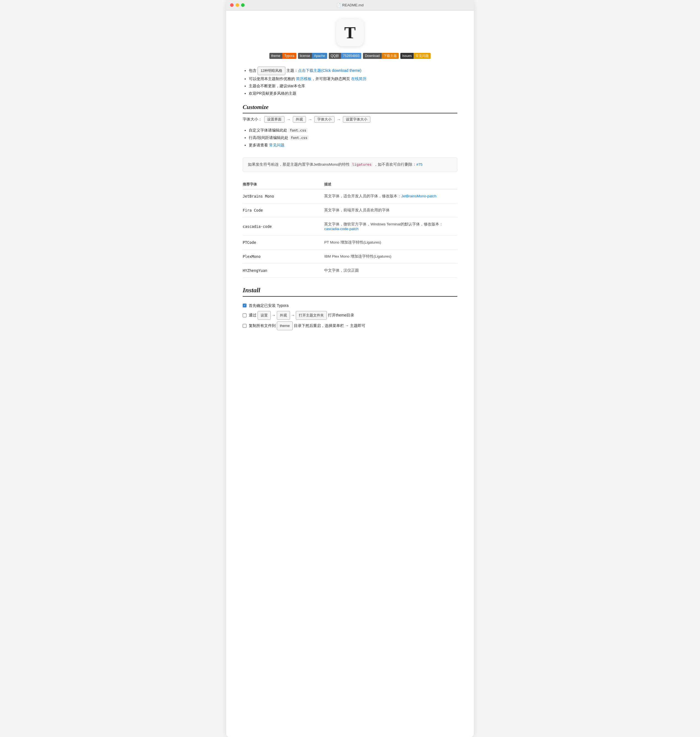 The image size is (700, 737). Describe the element at coordinates (341, 229) in the screenshot. I see `cascadia-patch-link: cascadia-code-patch` at that location.